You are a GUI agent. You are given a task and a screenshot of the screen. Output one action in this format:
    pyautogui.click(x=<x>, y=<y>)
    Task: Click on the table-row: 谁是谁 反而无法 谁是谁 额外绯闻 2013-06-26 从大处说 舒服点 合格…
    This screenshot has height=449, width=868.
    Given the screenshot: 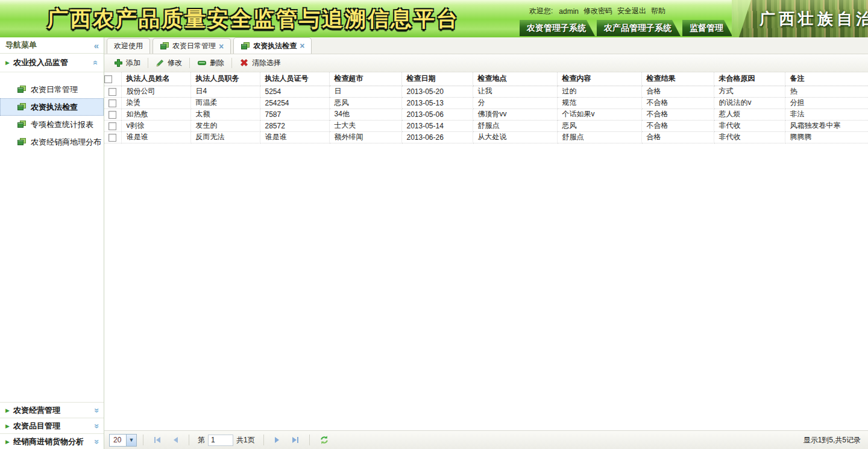 What is the action you would take?
    pyautogui.click(x=486, y=137)
    